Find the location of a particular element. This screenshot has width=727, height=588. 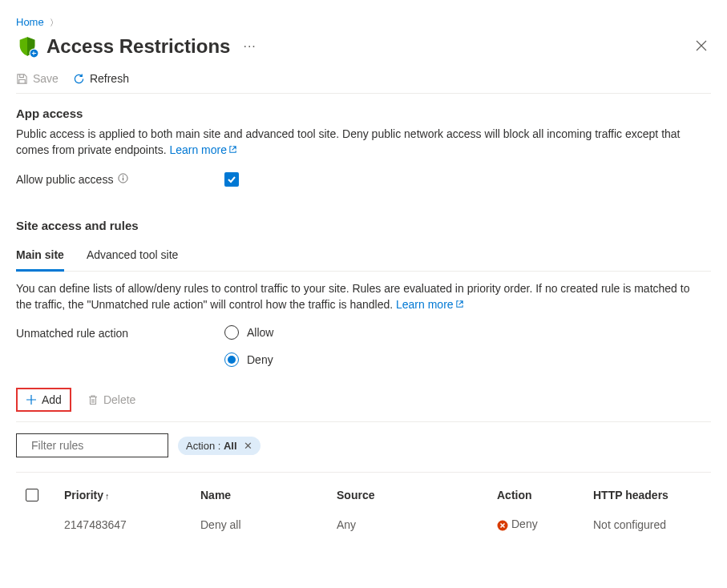

radio-icon-checked is located at coordinates (232, 360).